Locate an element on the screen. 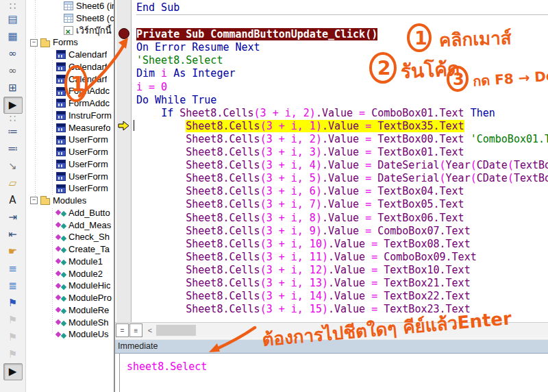  code-line: End Sub is located at coordinates (342, 8).